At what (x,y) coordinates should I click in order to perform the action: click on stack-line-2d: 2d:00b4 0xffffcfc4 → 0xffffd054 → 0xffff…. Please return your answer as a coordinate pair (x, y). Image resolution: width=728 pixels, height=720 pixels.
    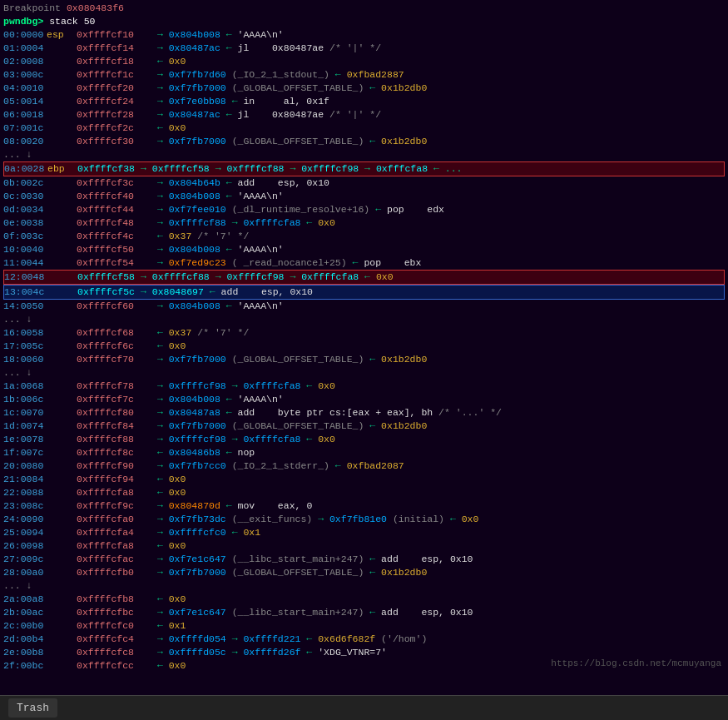
    Looking at the image, I should click on (364, 639).